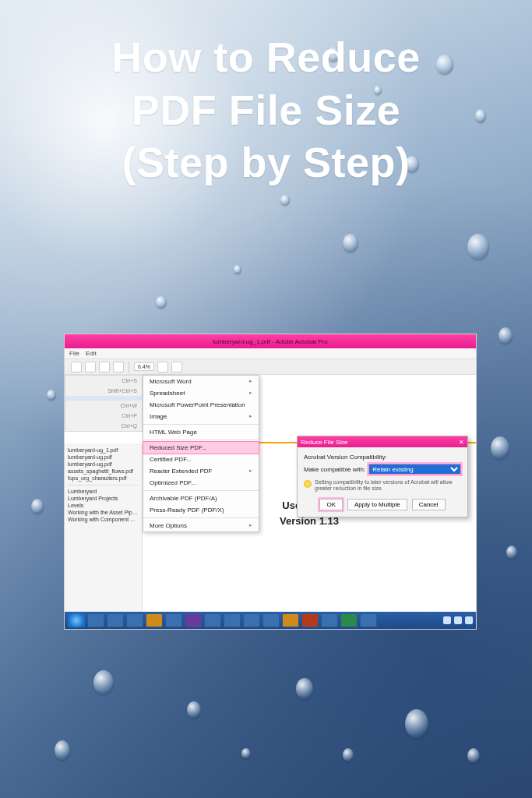 Image resolution: width=532 pixels, height=798 pixels. I want to click on bookmarks-section: Lumberyard Lumberyard Projects Levels Wo…, so click(103, 503).